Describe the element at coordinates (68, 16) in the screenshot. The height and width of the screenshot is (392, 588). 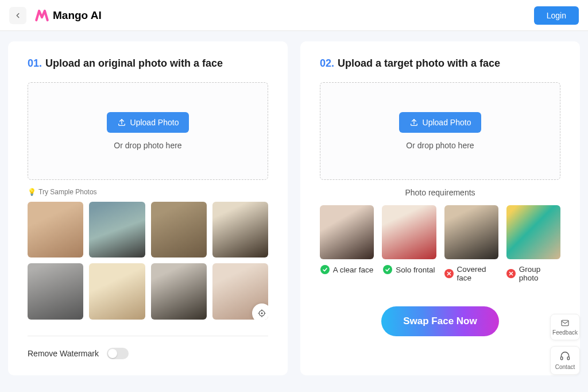
I see `brand-logo: Mango AI` at that location.